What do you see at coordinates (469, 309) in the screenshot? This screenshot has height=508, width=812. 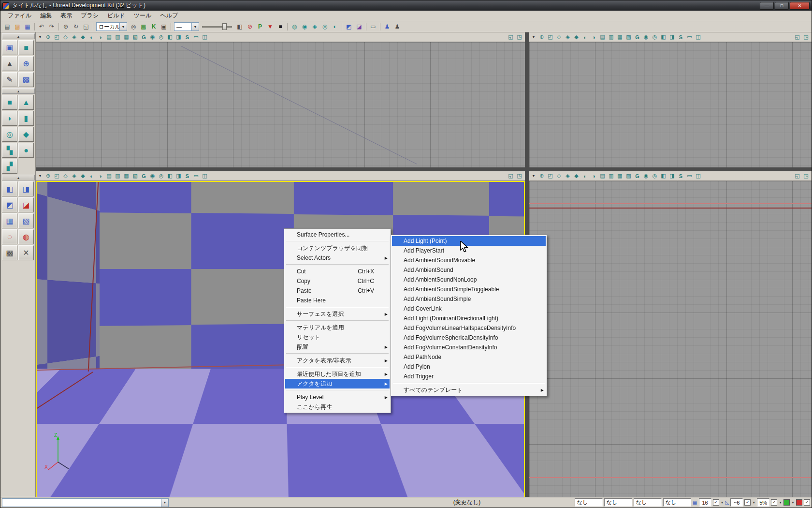 I see `menu-item-add-coverlink: Add CoverLink` at bounding box center [469, 309].